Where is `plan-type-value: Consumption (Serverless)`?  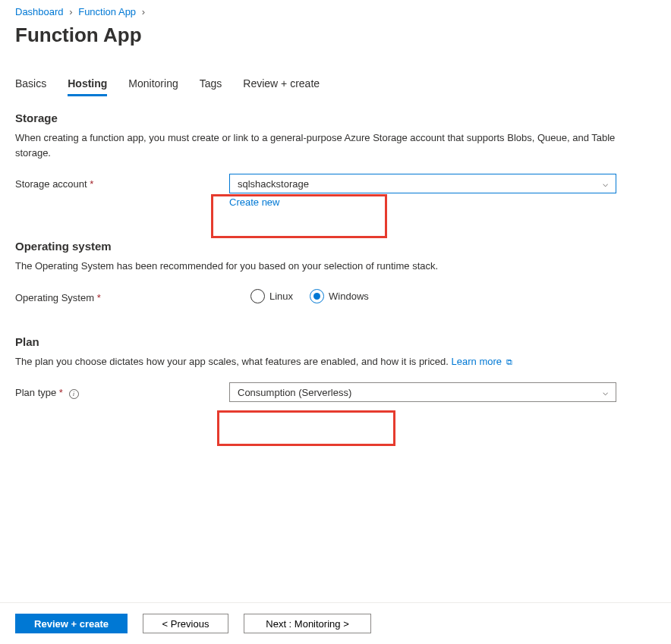
plan-type-value: Consumption (Serverless) is located at coordinates (295, 393).